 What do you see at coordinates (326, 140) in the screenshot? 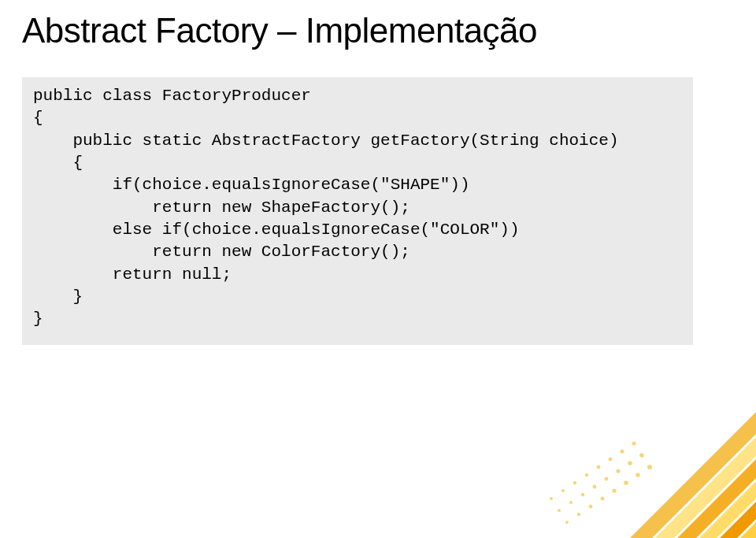
I see `code-line: public static AbstractFactory getFactory…` at bounding box center [326, 140].